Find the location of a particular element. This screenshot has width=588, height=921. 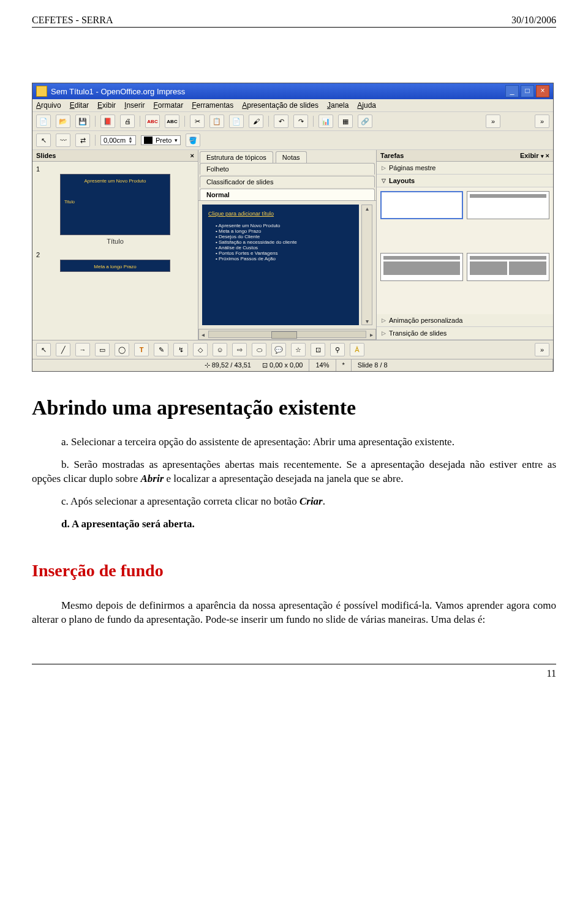

thumb-caption: Título is located at coordinates (115, 241).